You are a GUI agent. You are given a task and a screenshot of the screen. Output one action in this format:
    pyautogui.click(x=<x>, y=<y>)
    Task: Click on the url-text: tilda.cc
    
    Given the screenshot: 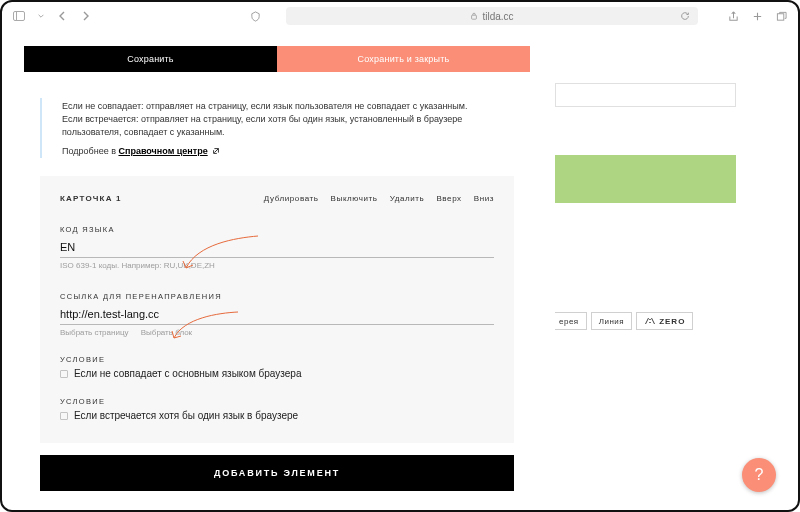 What is the action you would take?
    pyautogui.click(x=498, y=16)
    